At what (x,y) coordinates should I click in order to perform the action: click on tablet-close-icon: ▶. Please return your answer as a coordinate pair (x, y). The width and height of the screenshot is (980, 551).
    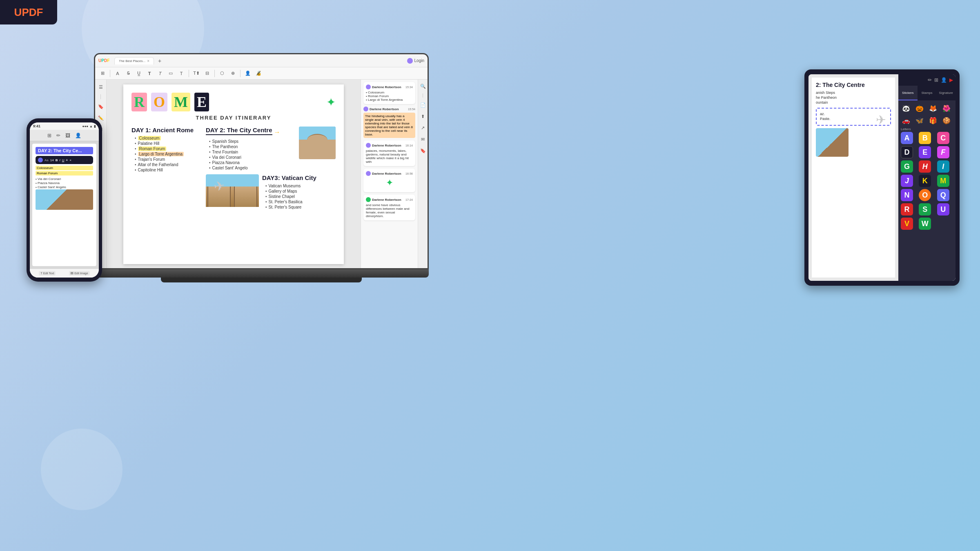
    Looking at the image, I should click on (951, 80).